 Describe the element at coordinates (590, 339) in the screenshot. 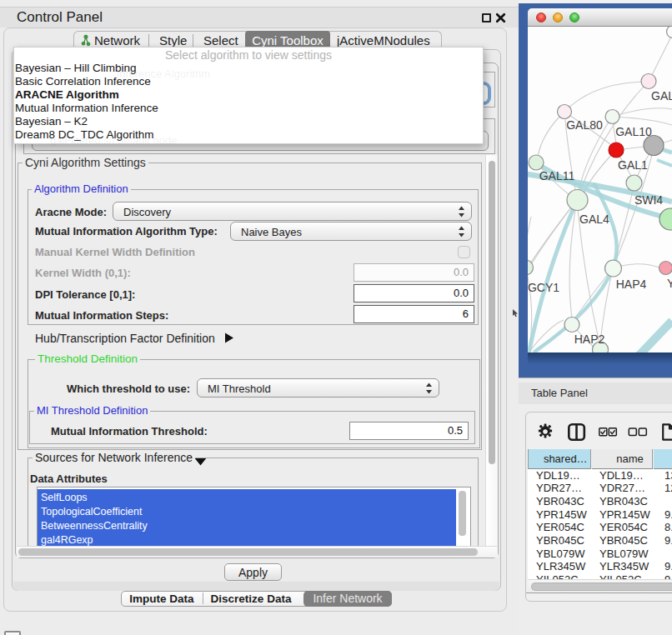

I see `svg-text: HAP2` at that location.